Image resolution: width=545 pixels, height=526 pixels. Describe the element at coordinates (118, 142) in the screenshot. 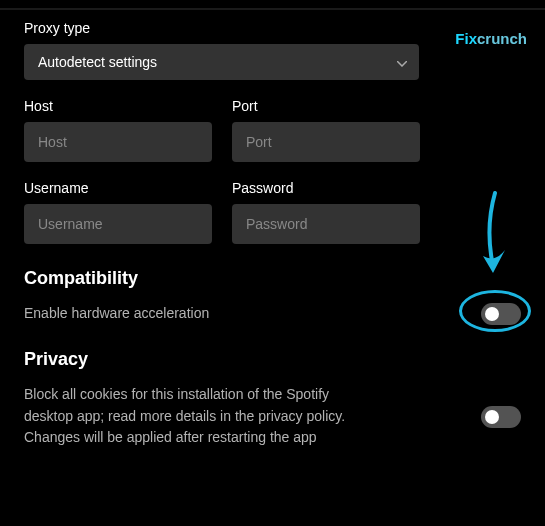

I see `host-input` at that location.